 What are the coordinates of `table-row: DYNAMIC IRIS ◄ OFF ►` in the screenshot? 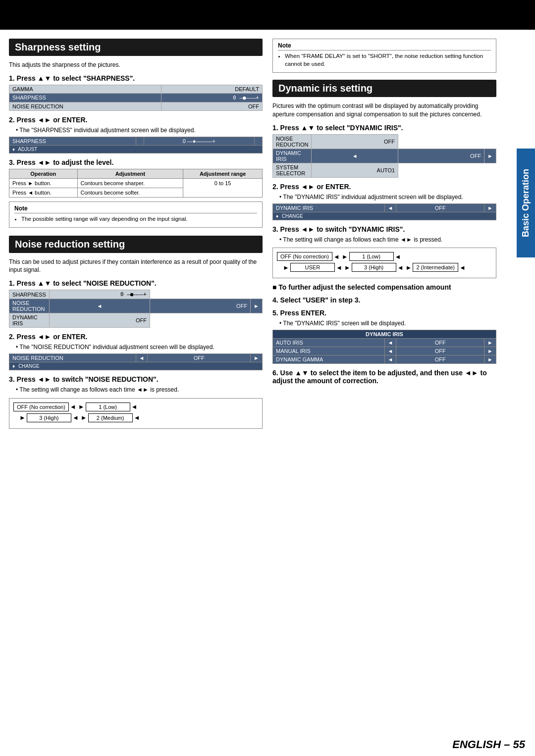 It's located at (384, 208).